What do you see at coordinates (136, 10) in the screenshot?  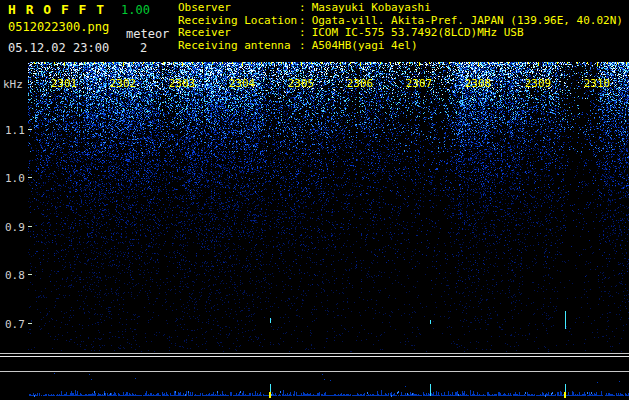 I see `app-version: 1.00` at bounding box center [136, 10].